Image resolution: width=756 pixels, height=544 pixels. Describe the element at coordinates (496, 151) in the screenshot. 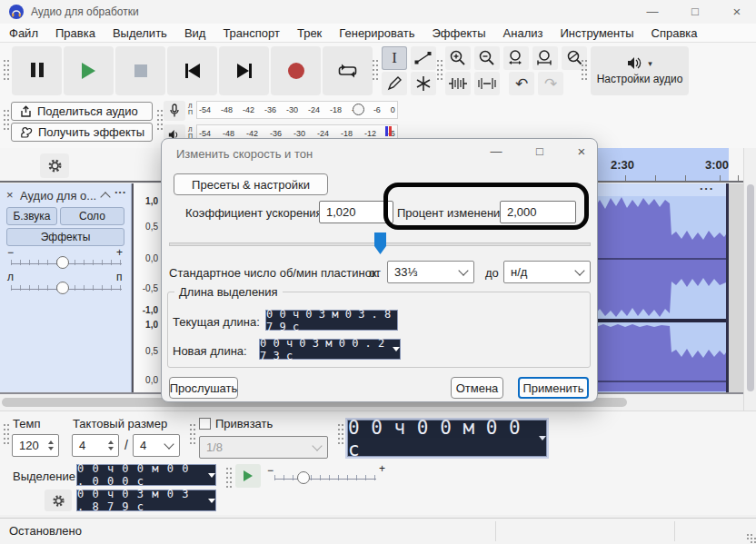

I see `dialog-minimize-button: —` at that location.